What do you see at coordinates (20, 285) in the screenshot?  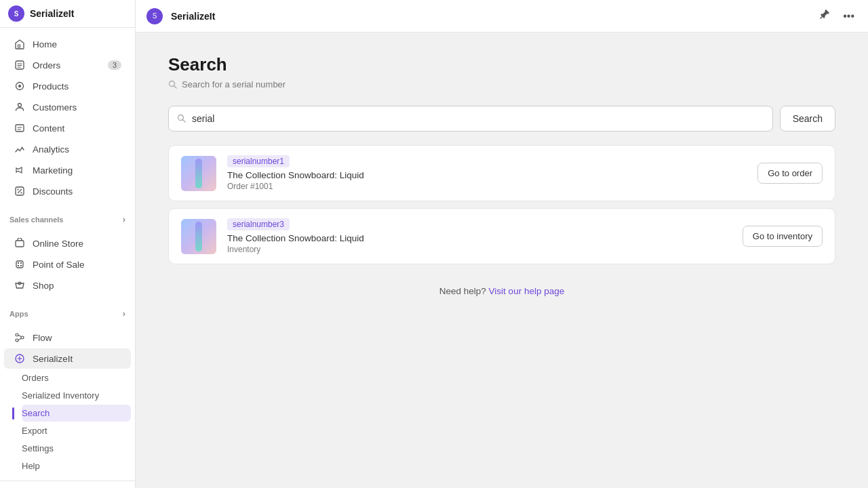 I see `shop-icon` at bounding box center [20, 285].